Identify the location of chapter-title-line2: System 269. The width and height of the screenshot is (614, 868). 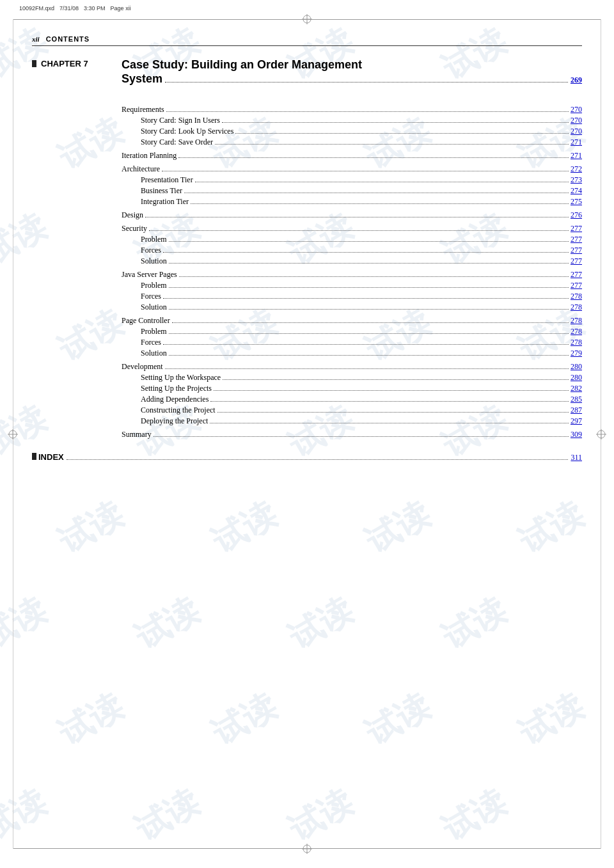
(352, 79).